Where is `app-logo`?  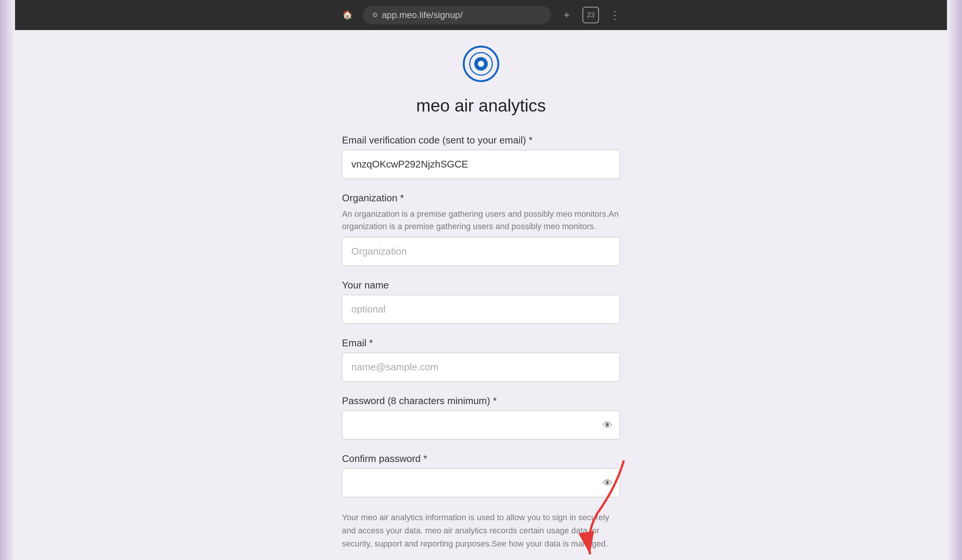 app-logo is located at coordinates (481, 64).